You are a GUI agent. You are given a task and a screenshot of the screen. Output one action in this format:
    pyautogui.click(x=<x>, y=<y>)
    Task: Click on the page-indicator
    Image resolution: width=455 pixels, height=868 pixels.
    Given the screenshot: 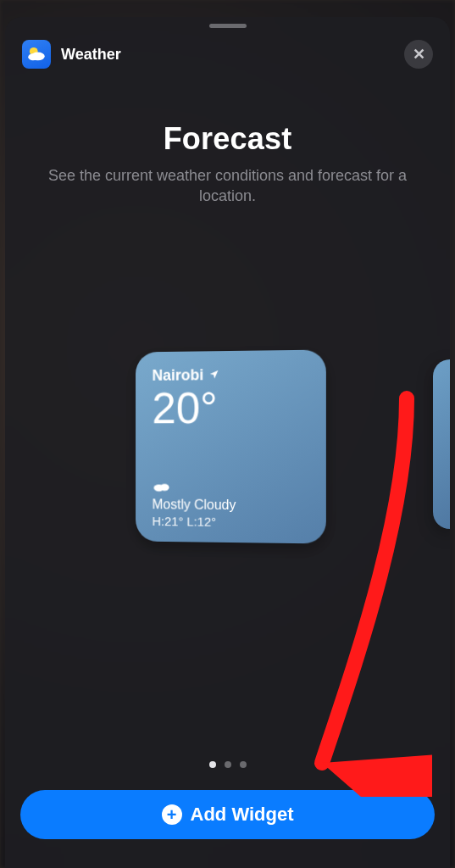 What is the action you would take?
    pyautogui.click(x=227, y=765)
    